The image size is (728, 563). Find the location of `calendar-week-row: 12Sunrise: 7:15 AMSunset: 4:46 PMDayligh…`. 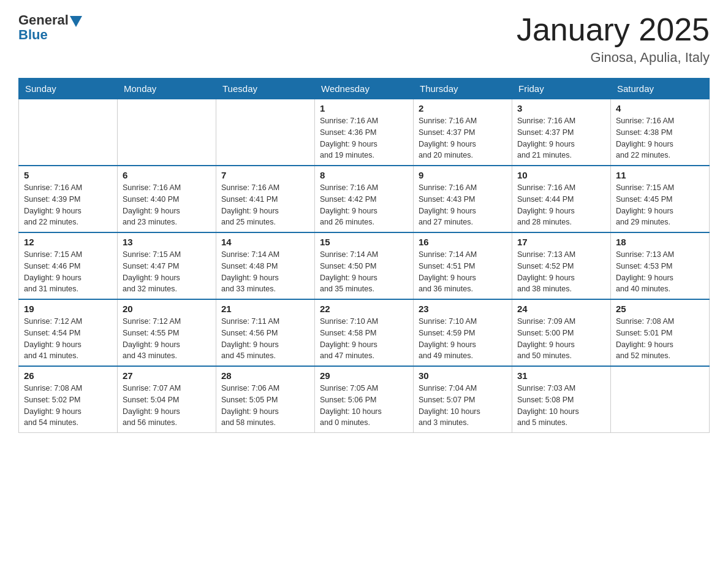

calendar-week-row: 12Sunrise: 7:15 AMSunset: 4:46 PMDayligh… is located at coordinates (364, 266).